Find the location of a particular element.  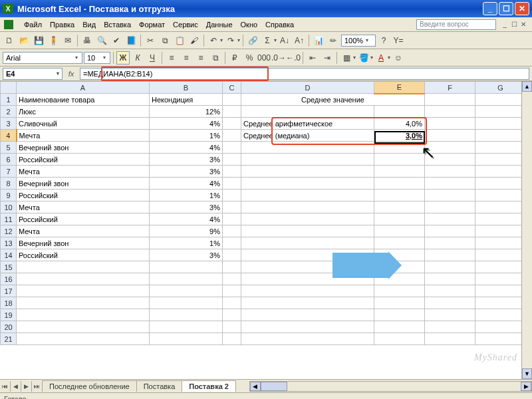

row-header-4: 4 is located at coordinates (9, 136).